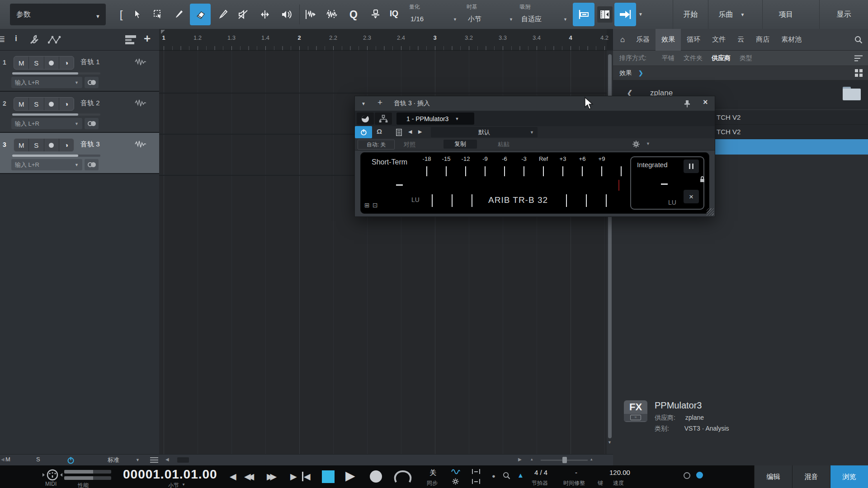  Describe the element at coordinates (455, 19) in the screenshot. I see `quantize-chevron-icon: ▼` at that location.